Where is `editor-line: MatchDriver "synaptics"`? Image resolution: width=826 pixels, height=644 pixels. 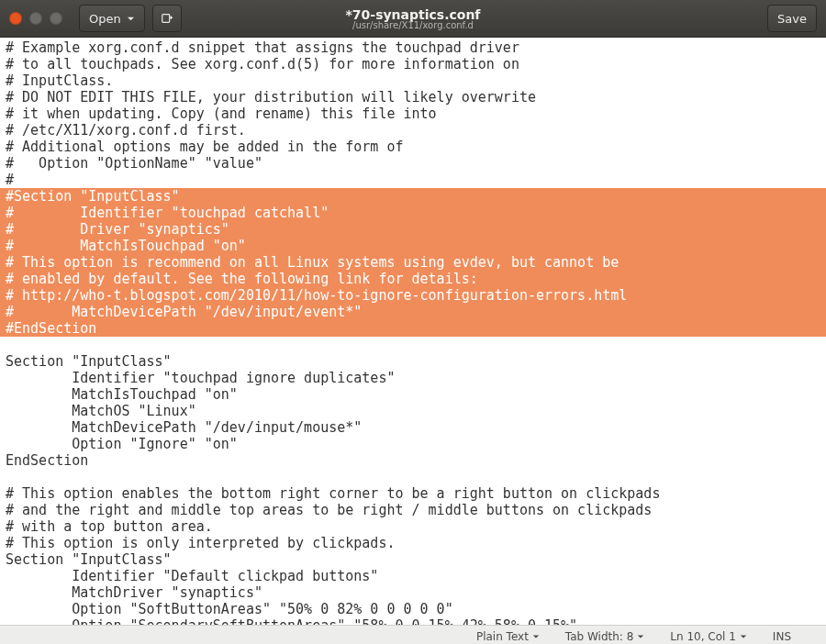 editor-line: MatchDriver "synaptics" is located at coordinates (416, 593).